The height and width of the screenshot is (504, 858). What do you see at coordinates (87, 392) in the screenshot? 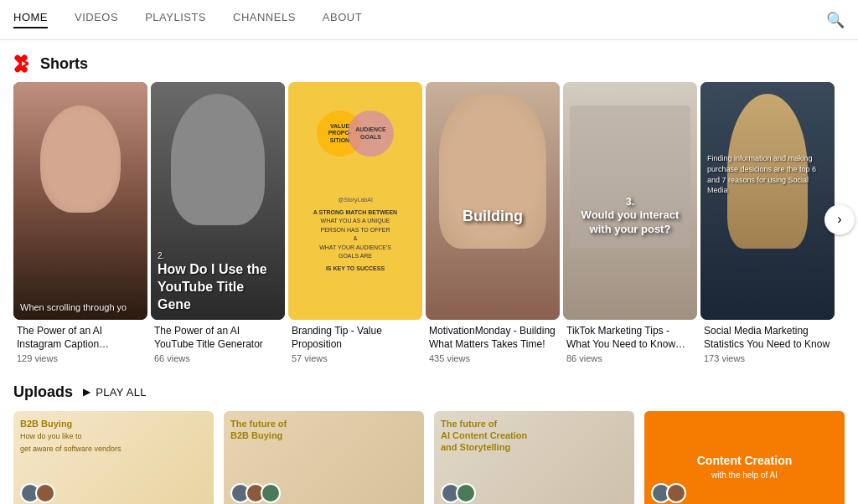
I see `play-all-icon: ▶` at bounding box center [87, 392].